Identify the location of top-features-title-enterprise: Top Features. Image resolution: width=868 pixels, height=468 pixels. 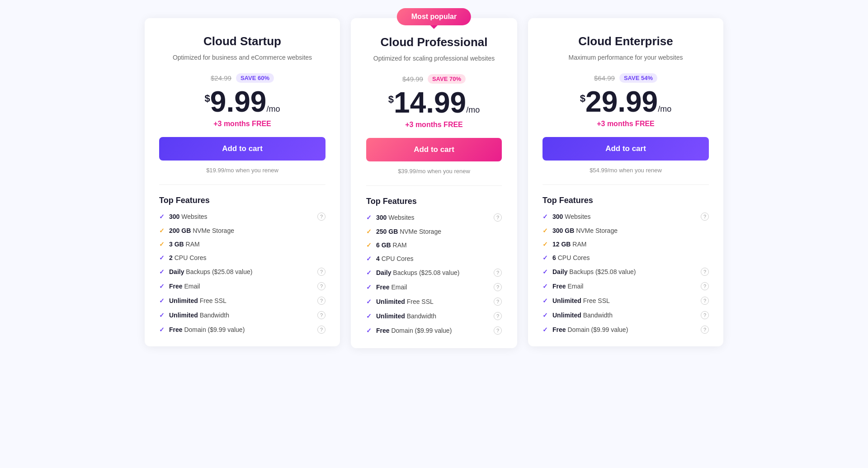
(626, 201).